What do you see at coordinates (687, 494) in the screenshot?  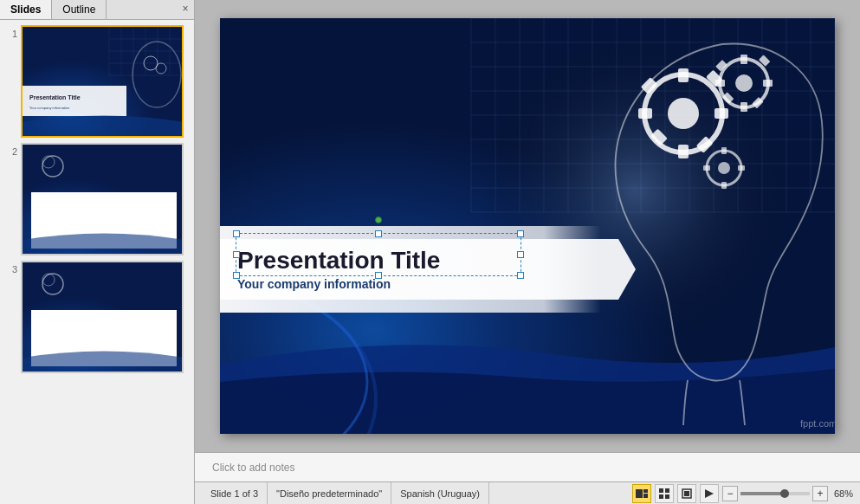 I see `view-reading-button` at bounding box center [687, 494].